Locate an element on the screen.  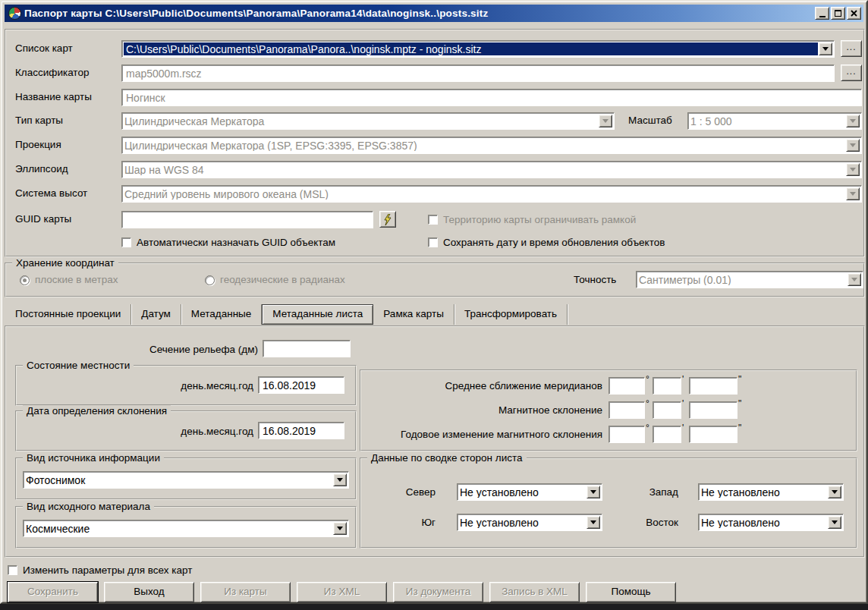
from-xml-button: Из XML is located at coordinates (341, 592).